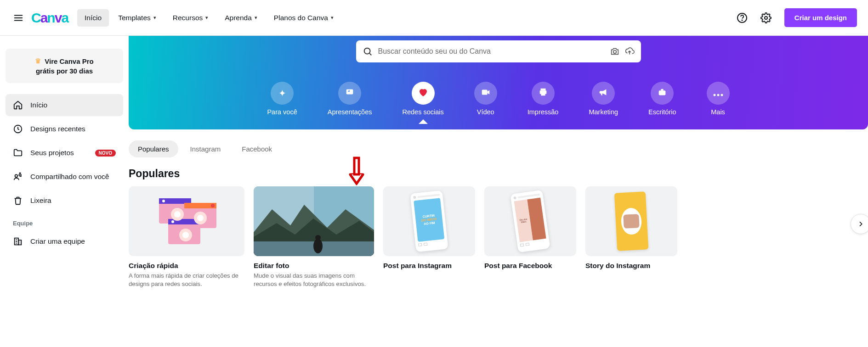 The width and height of the screenshot is (868, 347). What do you see at coordinates (742, 18) in the screenshot?
I see `help-button` at bounding box center [742, 18].